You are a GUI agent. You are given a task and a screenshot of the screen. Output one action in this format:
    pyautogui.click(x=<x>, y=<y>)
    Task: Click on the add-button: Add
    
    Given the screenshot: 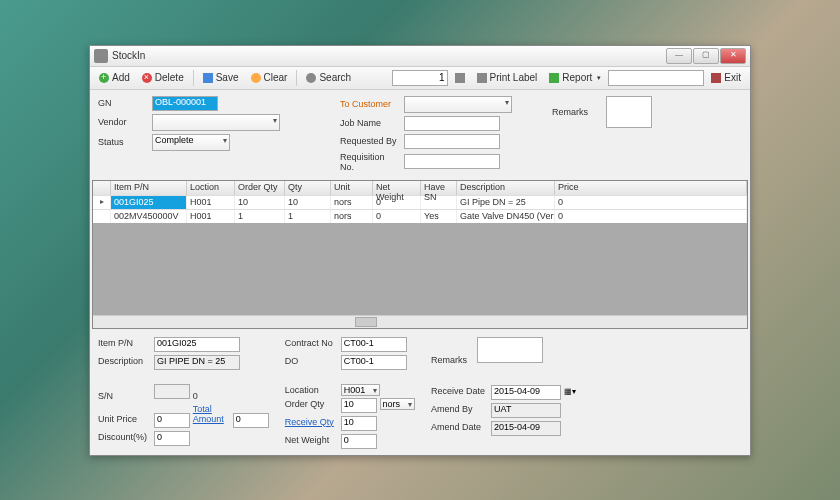 What is the action you would take?
    pyautogui.click(x=114, y=78)
    